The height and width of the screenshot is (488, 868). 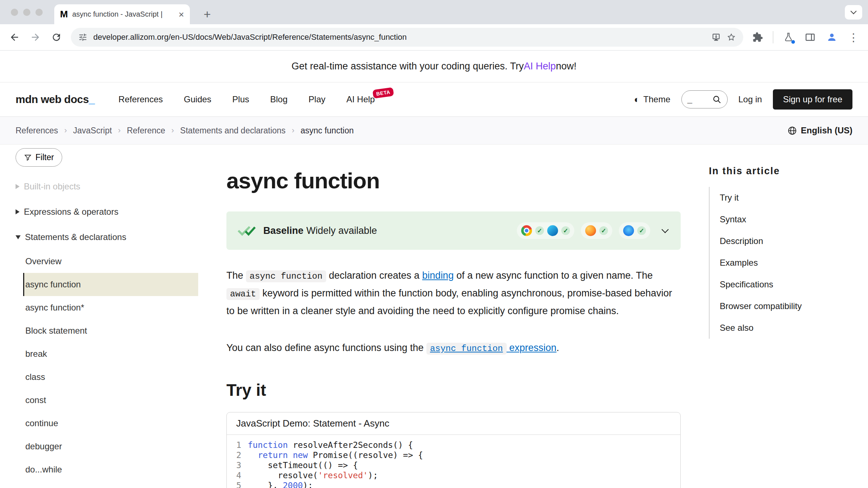 I want to click on code-editor: 1function resolveAfter2Seconds() { 2 ret…, so click(x=454, y=461).